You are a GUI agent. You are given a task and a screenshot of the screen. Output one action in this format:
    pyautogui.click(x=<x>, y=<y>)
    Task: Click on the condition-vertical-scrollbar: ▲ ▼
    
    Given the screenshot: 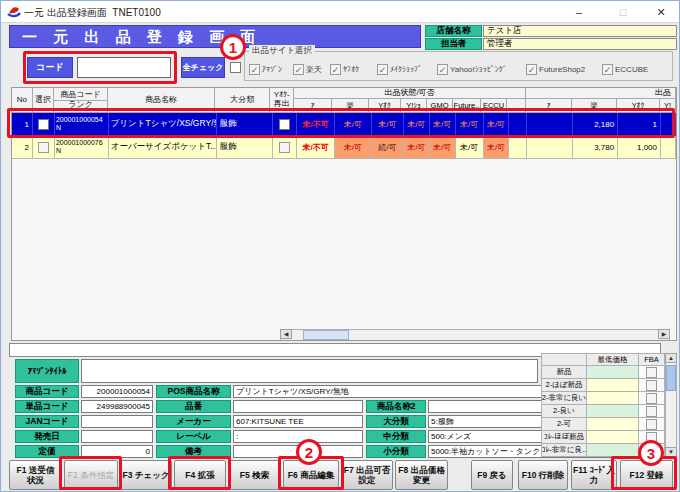 What is the action you would take?
    pyautogui.click(x=671, y=405)
    